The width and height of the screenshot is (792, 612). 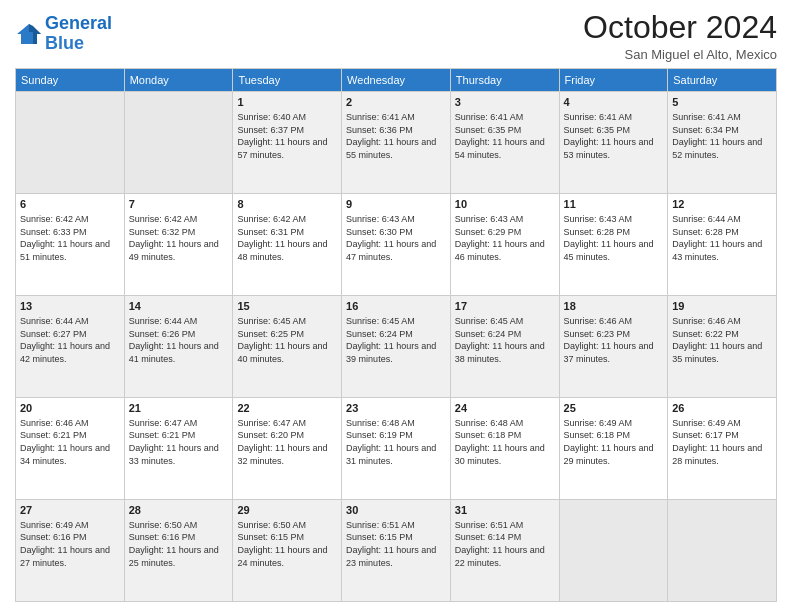 I want to click on calendar-cell: 4Sunrise: 6:41 AM Sunset: 6:35 PM Daylig…, so click(x=614, y=143).